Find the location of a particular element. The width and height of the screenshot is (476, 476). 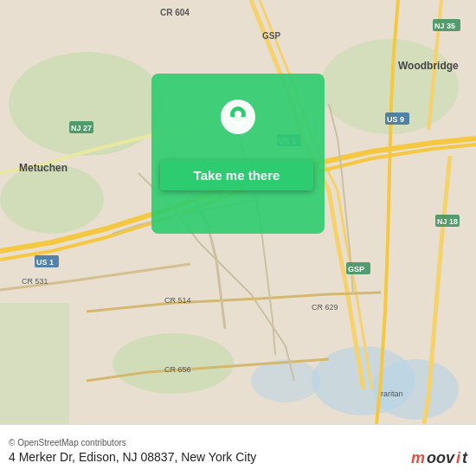

svg-text: Metuchen is located at coordinates (43, 168).